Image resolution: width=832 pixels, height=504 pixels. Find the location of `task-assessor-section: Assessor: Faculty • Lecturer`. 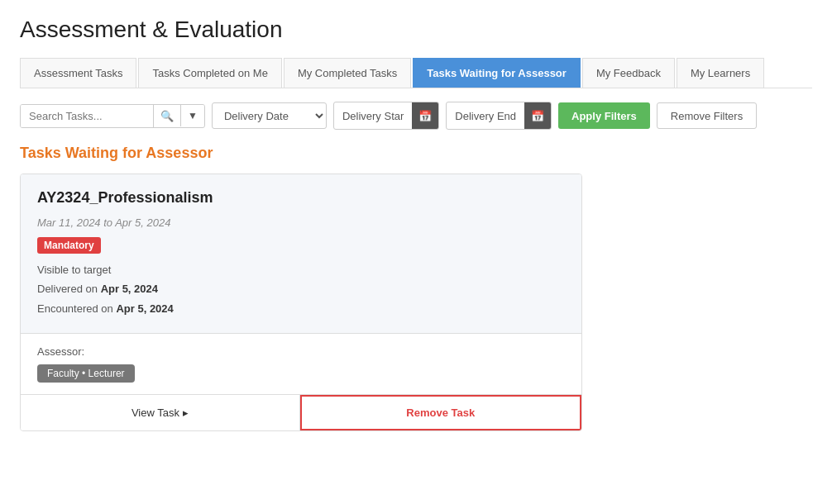

task-assessor-section: Assessor: Faculty • Lecturer is located at coordinates (301, 364).